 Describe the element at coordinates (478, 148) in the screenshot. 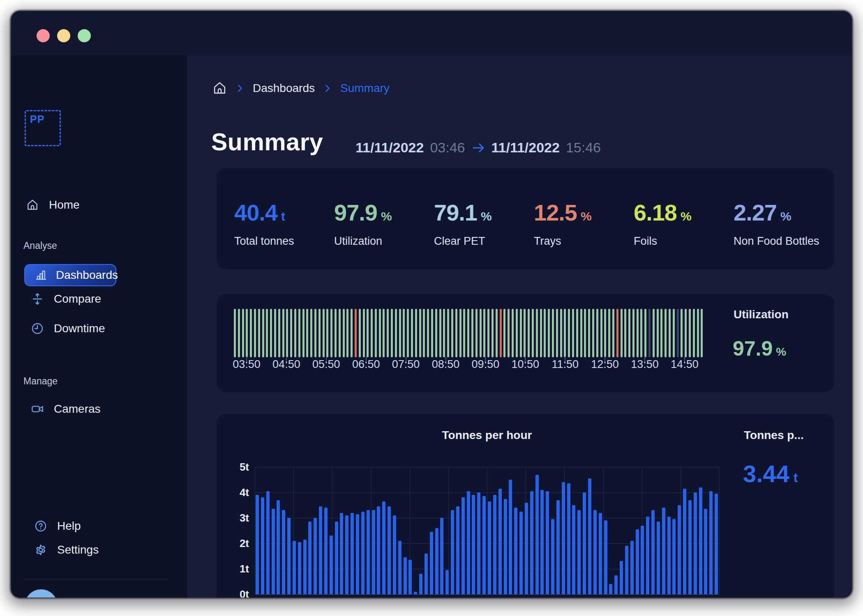

I see `arrow-right-icon` at that location.